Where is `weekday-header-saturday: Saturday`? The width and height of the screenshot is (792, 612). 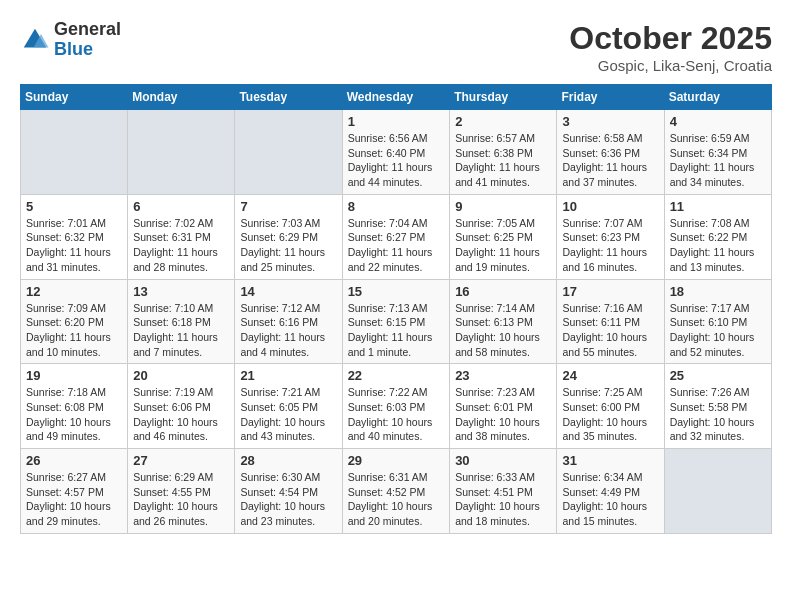
weekday-header-saturday: Saturday is located at coordinates (718, 98).